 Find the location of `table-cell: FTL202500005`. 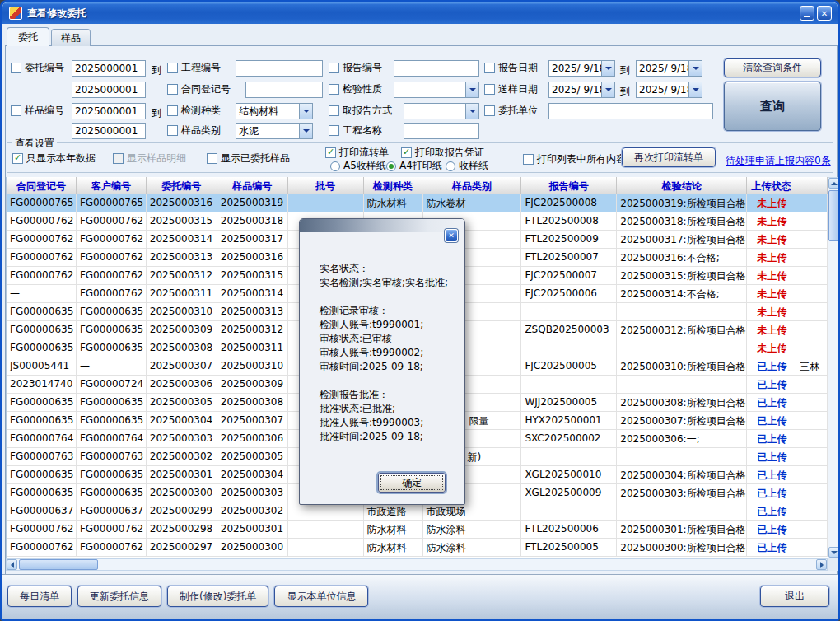

table-cell: FTL202500005 is located at coordinates (569, 548).